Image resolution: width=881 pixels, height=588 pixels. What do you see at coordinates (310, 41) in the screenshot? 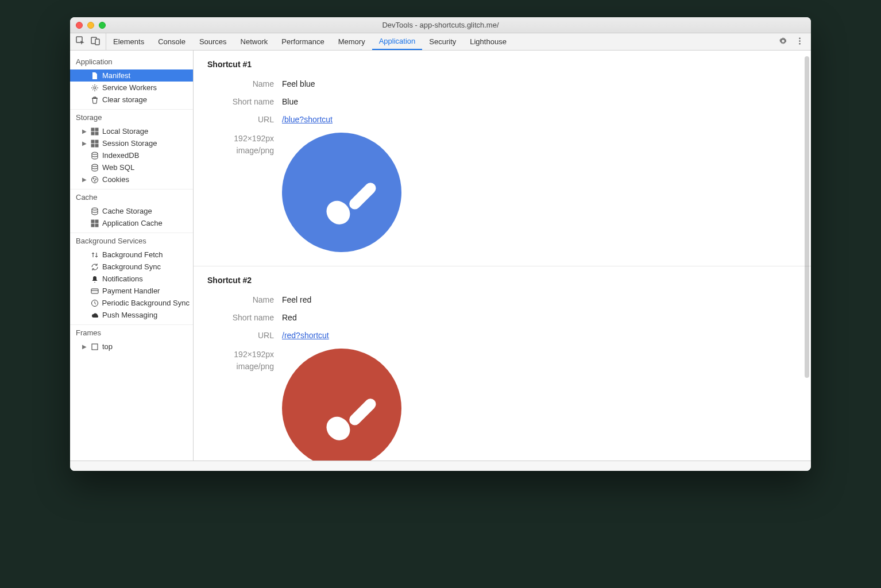
I see `panel-tabs: ElementsConsoleSourcesNetworkPerformance…` at bounding box center [310, 41].